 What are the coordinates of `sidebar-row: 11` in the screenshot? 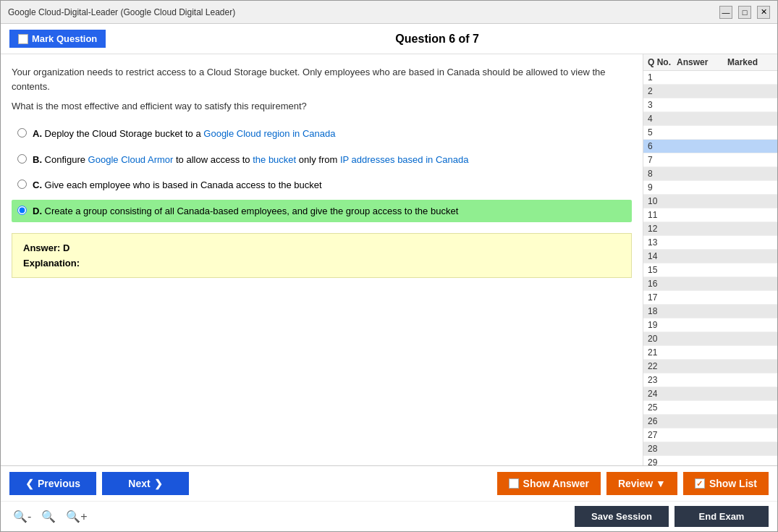 It's located at (711, 216).